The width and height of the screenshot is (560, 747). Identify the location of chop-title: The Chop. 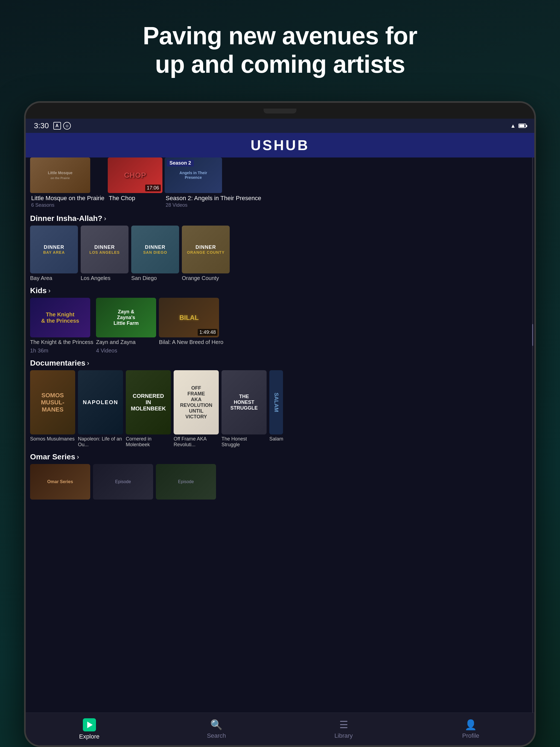
(135, 198).